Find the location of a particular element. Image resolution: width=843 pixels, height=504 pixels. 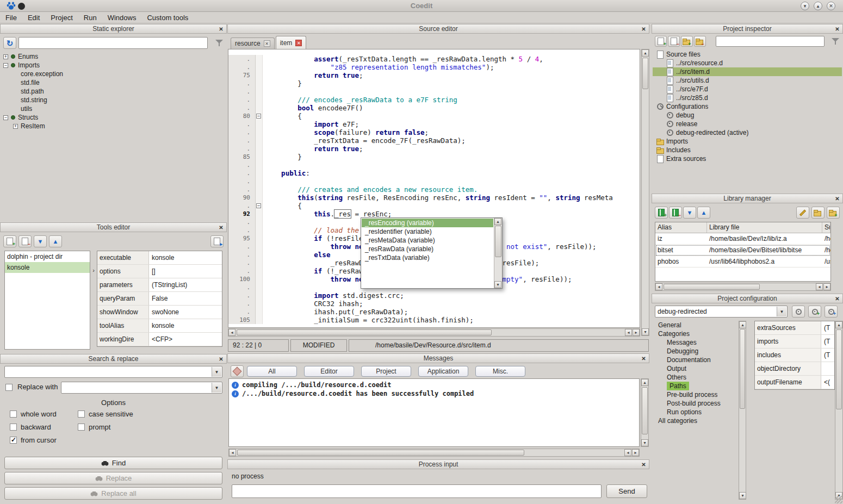

category-item: Messages is located at coordinates (696, 343).